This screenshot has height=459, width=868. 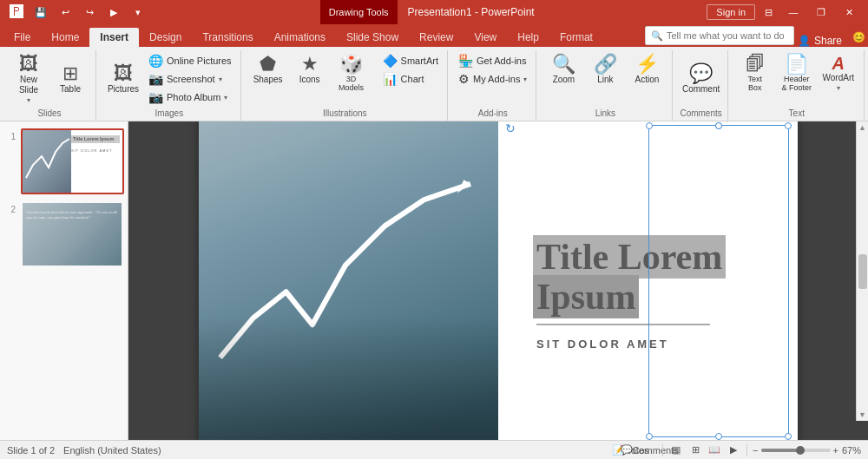 What do you see at coordinates (563, 69) in the screenshot?
I see `zoom-button: 🔍 Zoom` at bounding box center [563, 69].